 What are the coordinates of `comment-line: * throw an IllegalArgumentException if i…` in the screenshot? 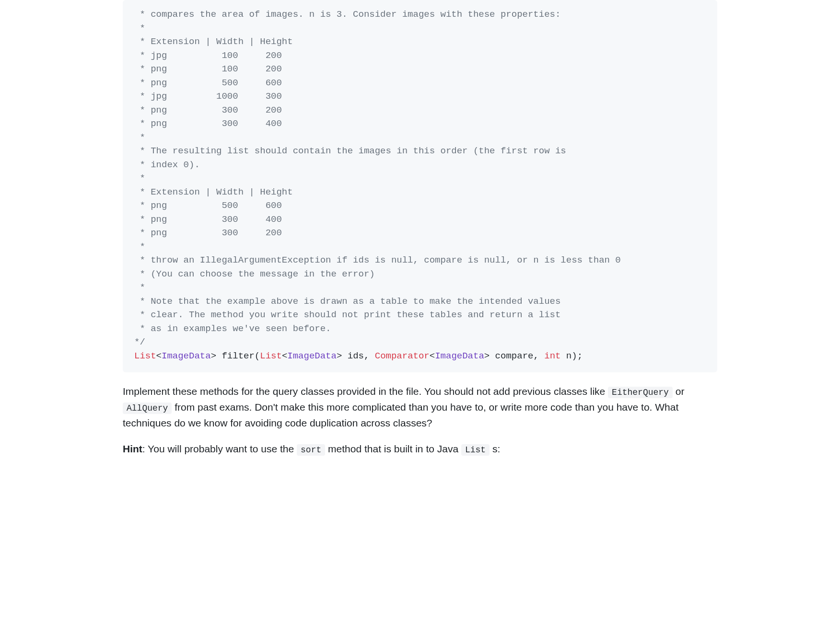 It's located at (378, 260).